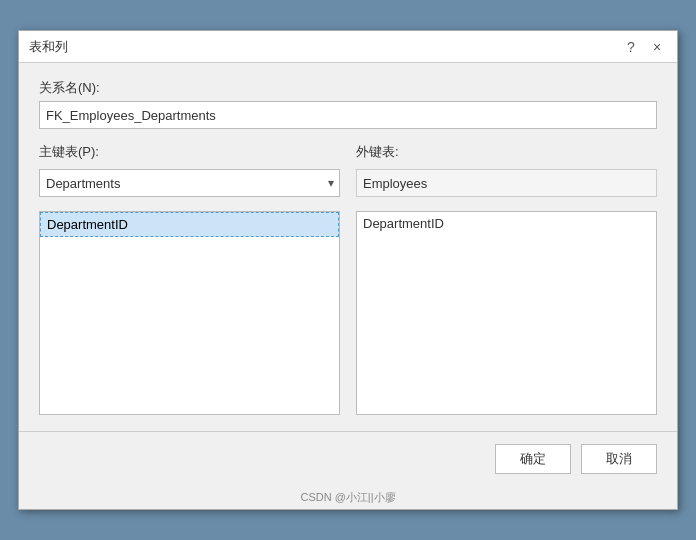 The height and width of the screenshot is (540, 696). What do you see at coordinates (506, 152) in the screenshot?
I see `foreign-table-label: 外键表:` at bounding box center [506, 152].